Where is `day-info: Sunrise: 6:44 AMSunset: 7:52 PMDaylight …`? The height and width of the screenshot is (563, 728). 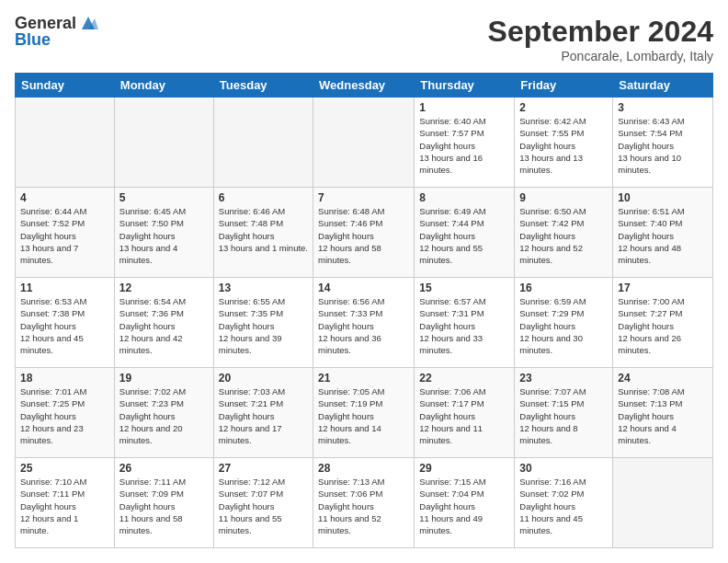 day-info: Sunrise: 6:44 AMSunset: 7:52 PMDaylight … is located at coordinates (64, 236).